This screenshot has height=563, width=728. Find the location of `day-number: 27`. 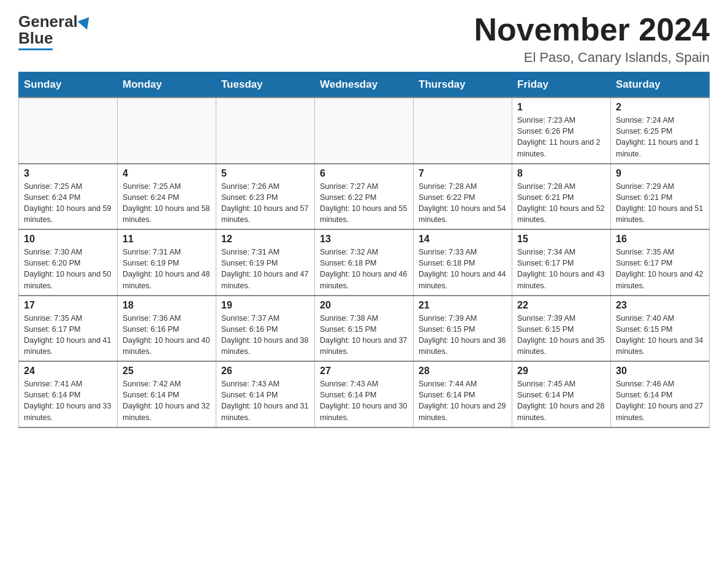

day-number: 27 is located at coordinates (364, 371).